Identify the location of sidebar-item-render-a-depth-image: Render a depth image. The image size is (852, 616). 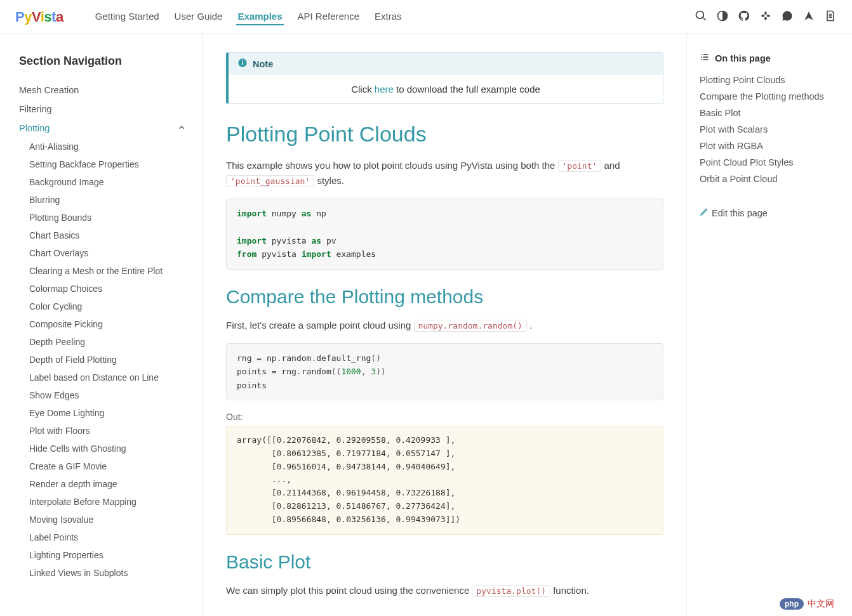
(110, 484).